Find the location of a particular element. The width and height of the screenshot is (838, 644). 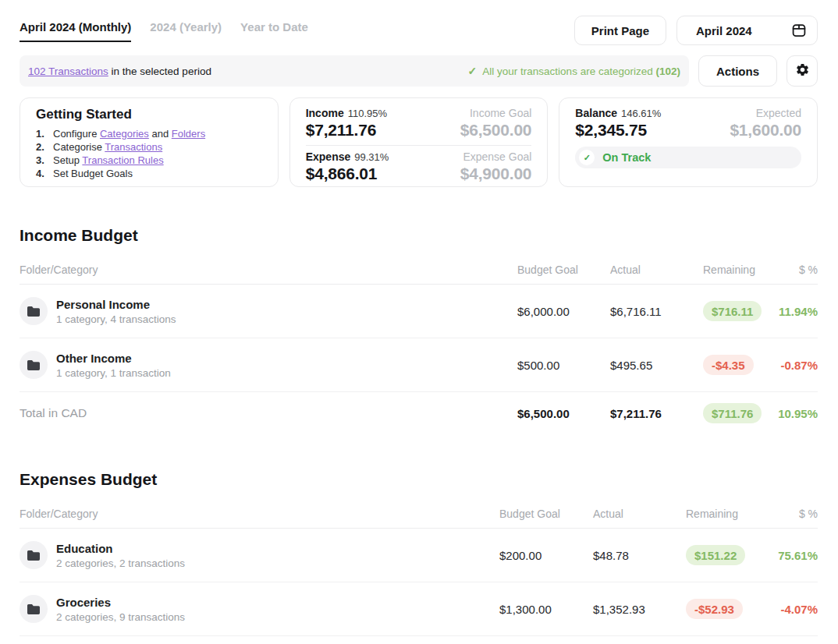

table-row-education: Education2 categories, 2 transactions$20… is located at coordinates (418, 555).